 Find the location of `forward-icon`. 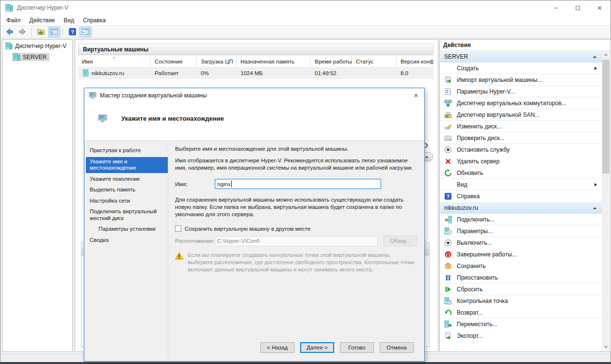

forward-icon is located at coordinates (22, 32).